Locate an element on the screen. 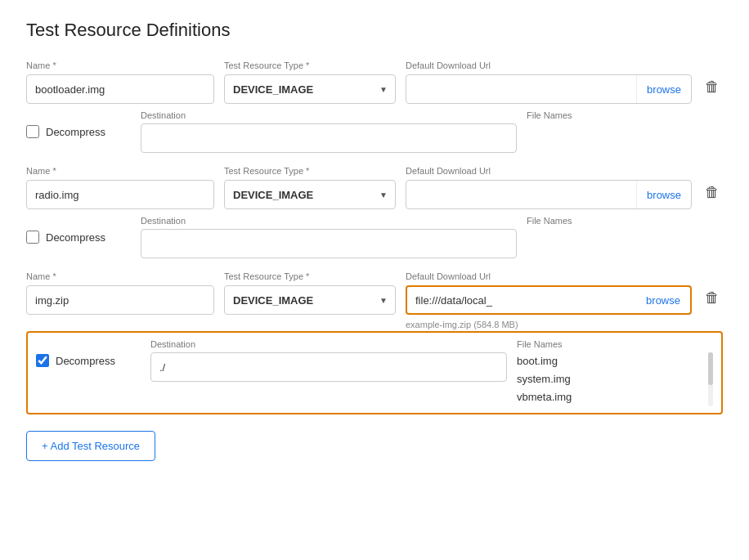  type-label-3: Test Resource Type * is located at coordinates (310, 276).